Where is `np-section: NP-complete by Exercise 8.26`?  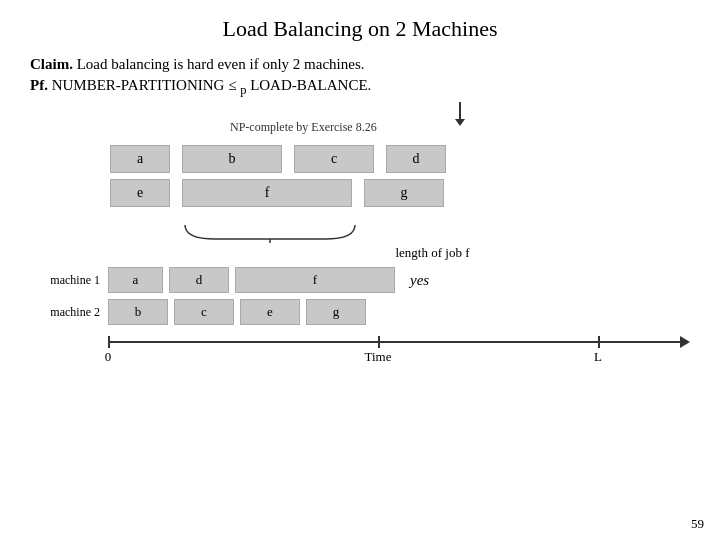
np-section: NP-complete by Exercise 8.26 is located at coordinates (460, 118).